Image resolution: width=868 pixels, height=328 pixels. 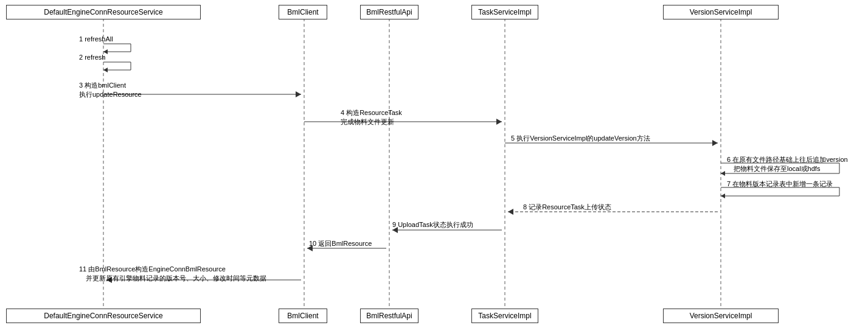 I want to click on msg1-label: 1 refreshAll, so click(x=96, y=39).